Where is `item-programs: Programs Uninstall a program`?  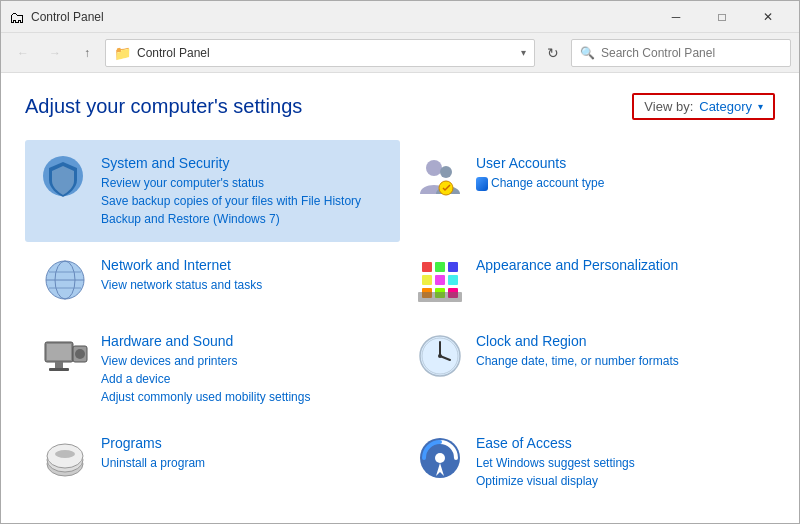
item-programs: Programs Uninstall a program is located at coordinates (212, 462).